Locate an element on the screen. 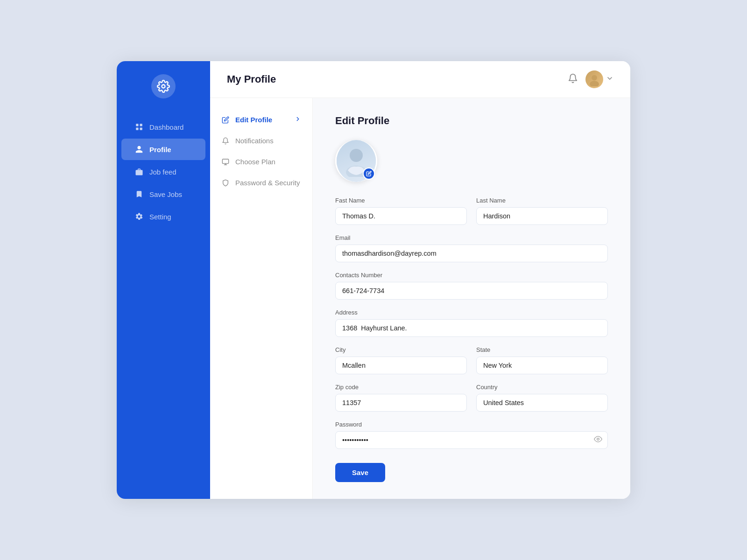  address-group: Address is located at coordinates (472, 323).